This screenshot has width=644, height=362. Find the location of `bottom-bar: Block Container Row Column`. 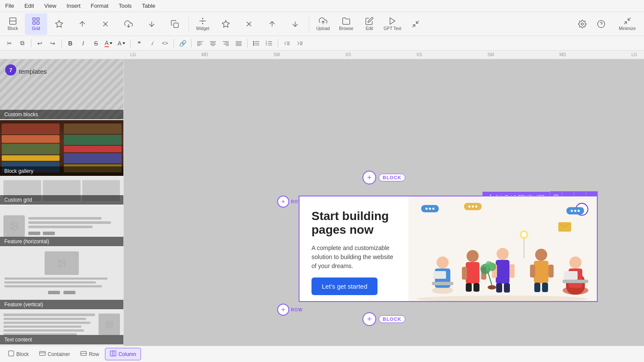

bottom-bar: Block Container Row Column is located at coordinates (322, 354).